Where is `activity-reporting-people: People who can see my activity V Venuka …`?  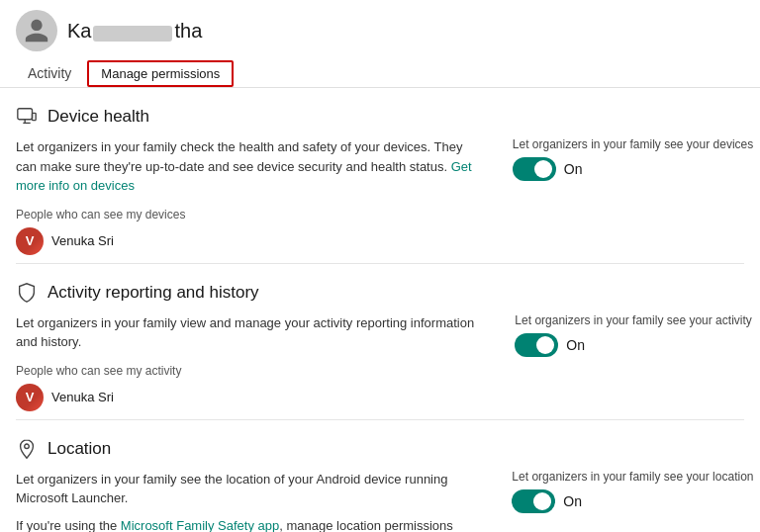 activity-reporting-people: People who can see my activity V Venuka … is located at coordinates (245, 388).